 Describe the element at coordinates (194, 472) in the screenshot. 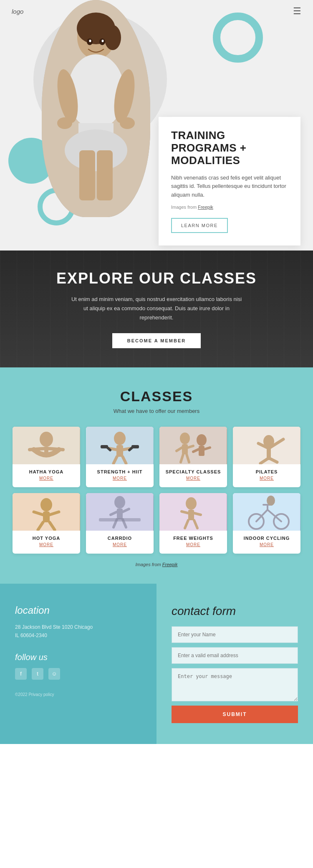

I see `class-name-specialty: SPECIALTY CLASSES` at that location.